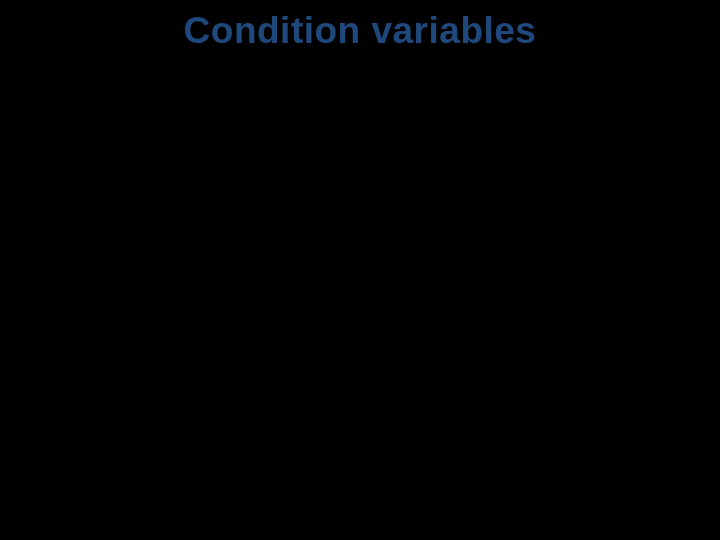  What do you see at coordinates (160, 235) in the screenshot?
I see `b1-pre: wake up holding` at bounding box center [160, 235].